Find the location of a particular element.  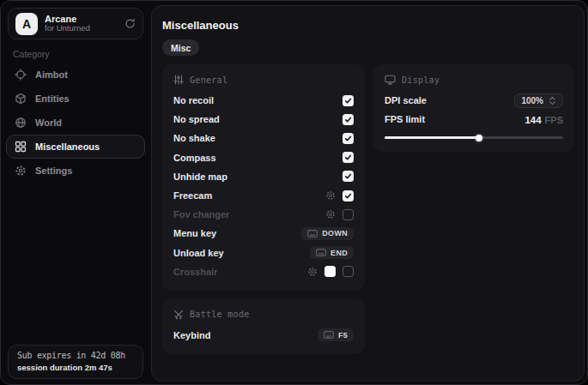

subscription-status-card: Sub expires in 42d 08h session duration … is located at coordinates (76, 362).